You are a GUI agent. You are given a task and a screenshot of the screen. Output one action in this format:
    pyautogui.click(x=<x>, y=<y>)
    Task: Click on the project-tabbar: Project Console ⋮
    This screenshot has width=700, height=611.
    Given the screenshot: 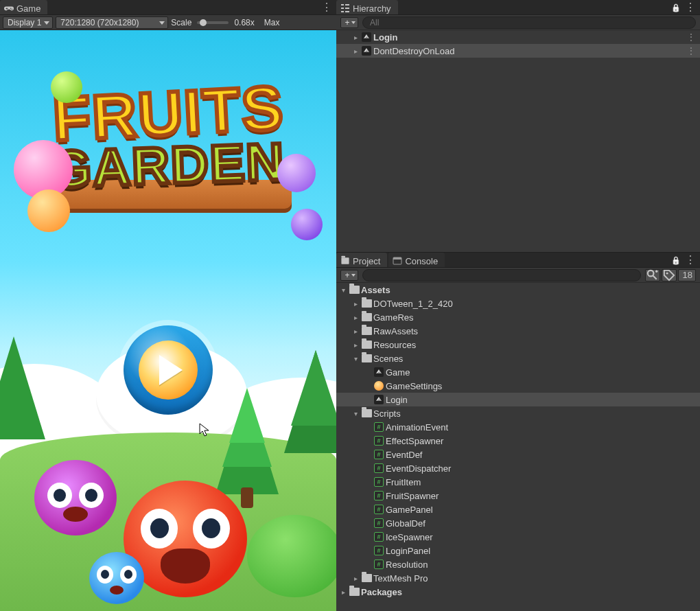 What is the action you would take?
    pyautogui.click(x=518, y=260)
    